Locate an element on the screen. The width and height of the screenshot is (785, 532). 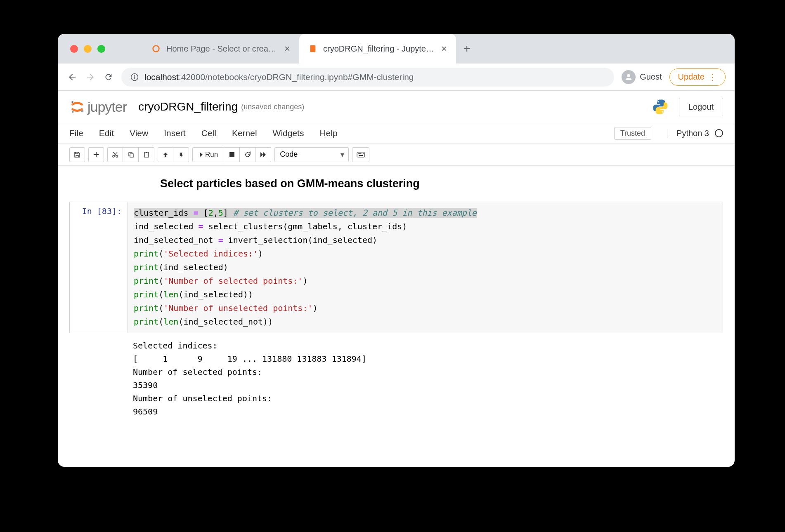
tab-title: Home Page - Select or create a is located at coordinates (222, 49).